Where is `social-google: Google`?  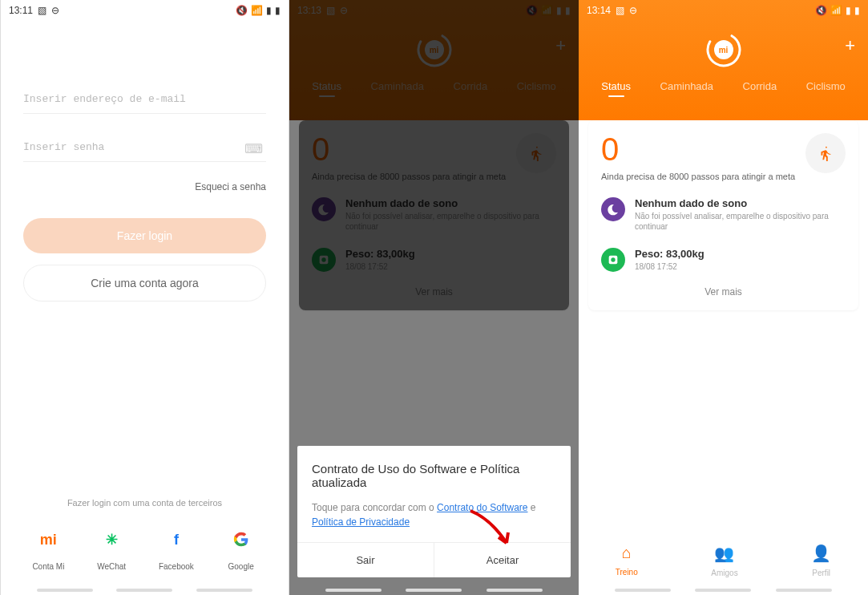
social-google: Google is located at coordinates (241, 547).